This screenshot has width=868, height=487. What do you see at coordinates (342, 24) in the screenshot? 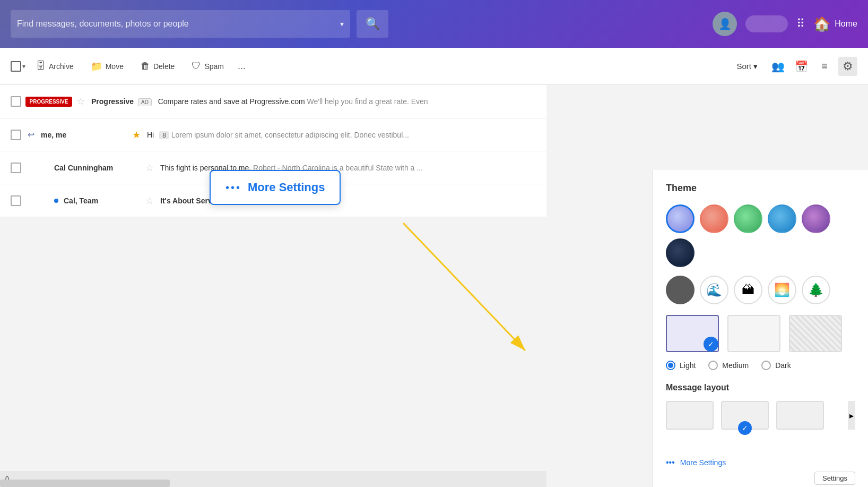
I see `search-dropdown-icon: ▾` at bounding box center [342, 24].